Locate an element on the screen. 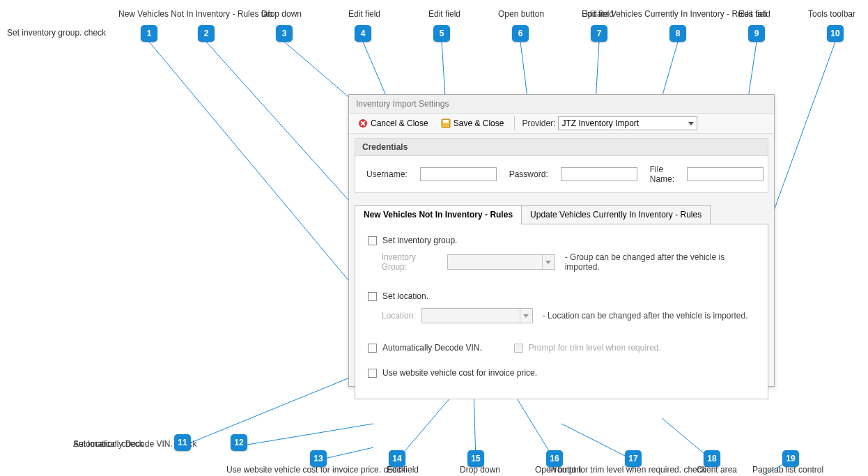 Image resolution: width=868 pixels, height=476 pixels. auto-decode-vin-label: Automatically Decode VIN. is located at coordinates (432, 348).